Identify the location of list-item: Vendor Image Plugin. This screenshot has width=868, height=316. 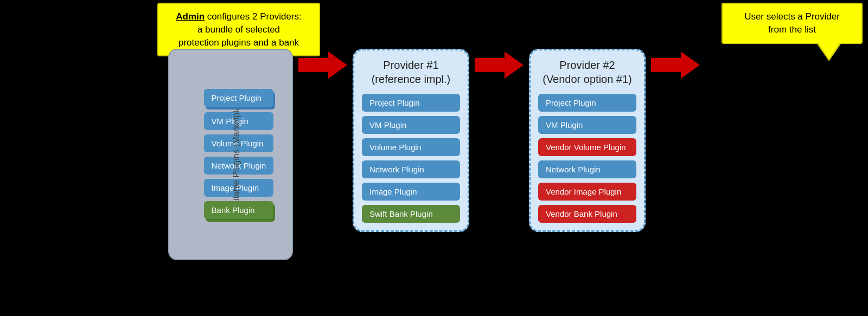
(587, 192).